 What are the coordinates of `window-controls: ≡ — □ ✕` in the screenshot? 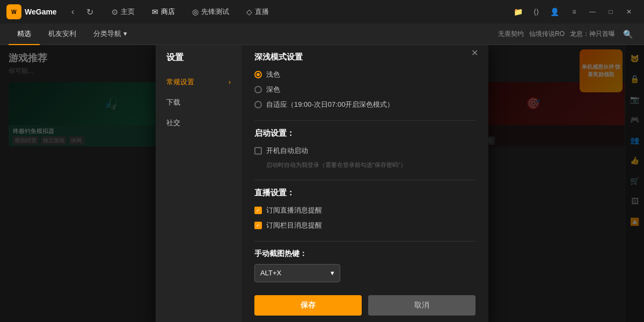 It's located at (602, 12).